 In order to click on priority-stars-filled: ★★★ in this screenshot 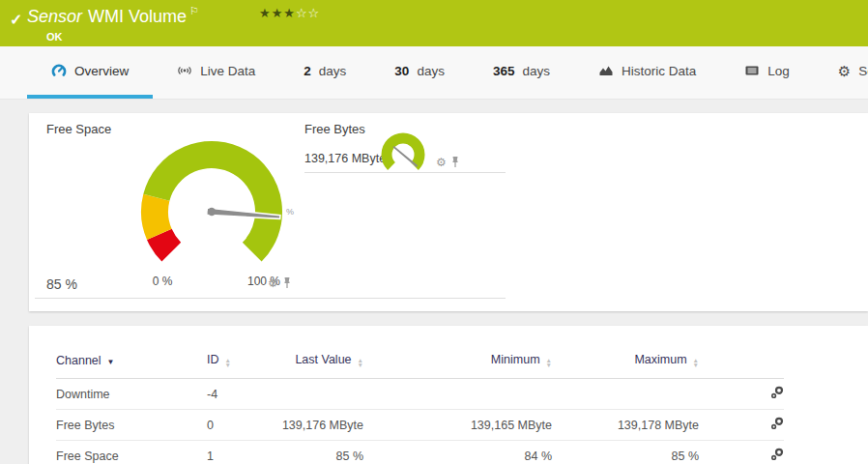, I will do `click(277, 14)`.